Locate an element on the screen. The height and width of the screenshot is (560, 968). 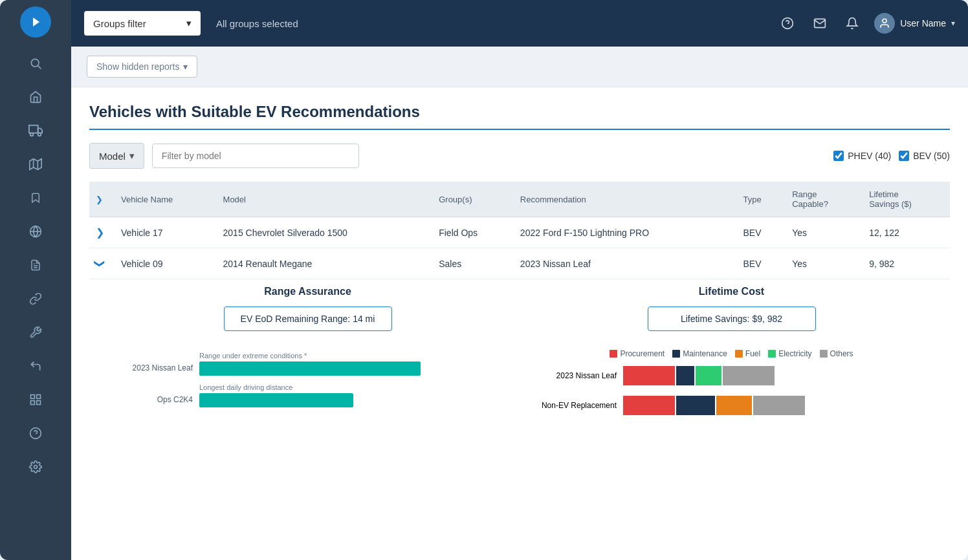
phev-checkbox-label: PHEV (40) is located at coordinates (862, 156).